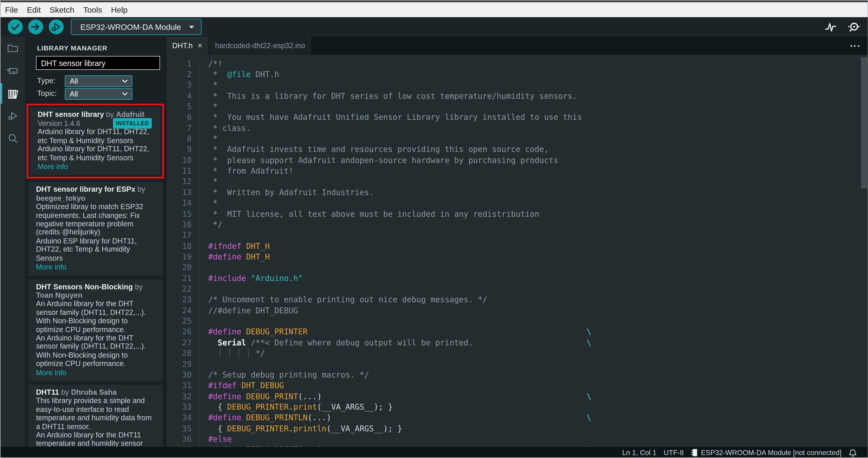  What do you see at coordinates (13, 116) in the screenshot?
I see `sidebar-item-debug` at bounding box center [13, 116].